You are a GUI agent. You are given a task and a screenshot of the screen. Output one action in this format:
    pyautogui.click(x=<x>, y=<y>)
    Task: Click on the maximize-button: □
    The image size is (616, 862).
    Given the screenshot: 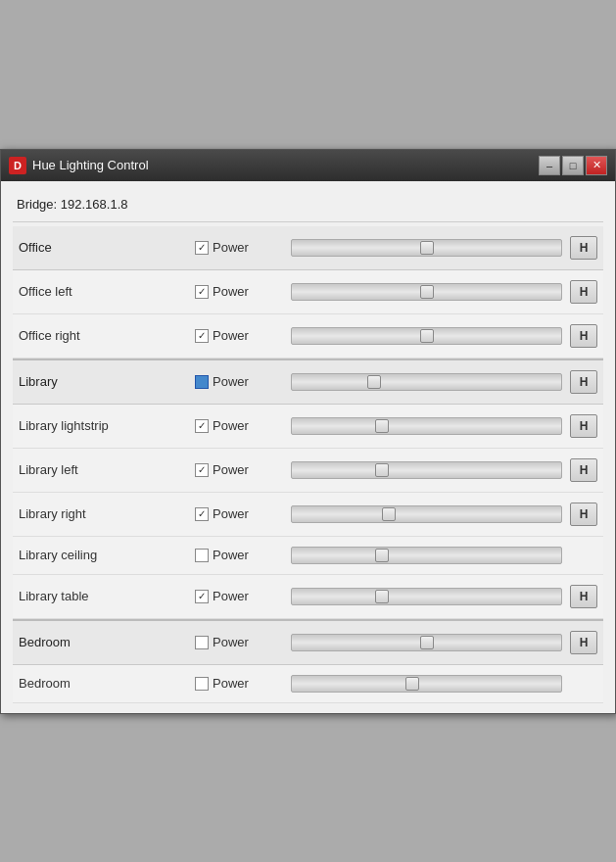 What is the action you would take?
    pyautogui.click(x=573, y=166)
    